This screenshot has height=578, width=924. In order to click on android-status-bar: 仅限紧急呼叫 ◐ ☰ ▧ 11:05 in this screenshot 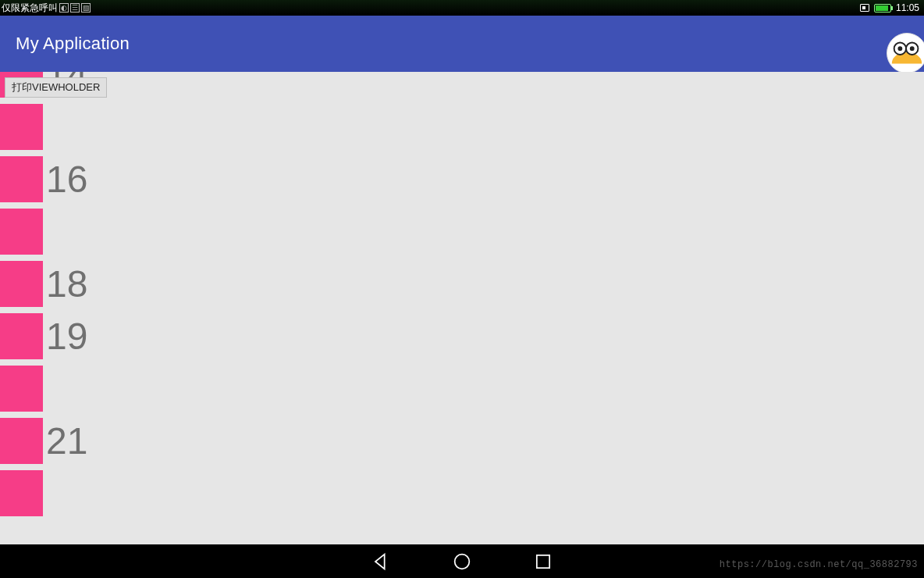, I will do `click(462, 8)`.